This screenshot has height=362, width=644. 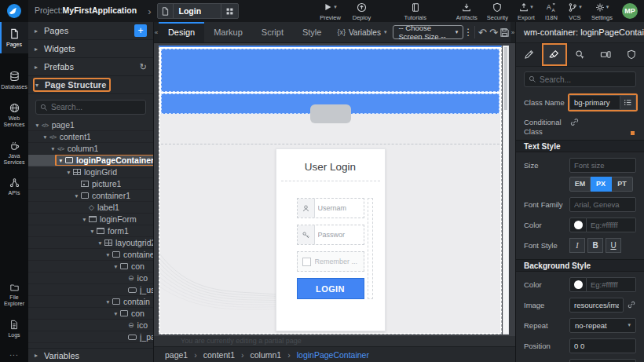 What do you see at coordinates (602, 184) in the screenshot?
I see `unit-px-button: PX` at bounding box center [602, 184].